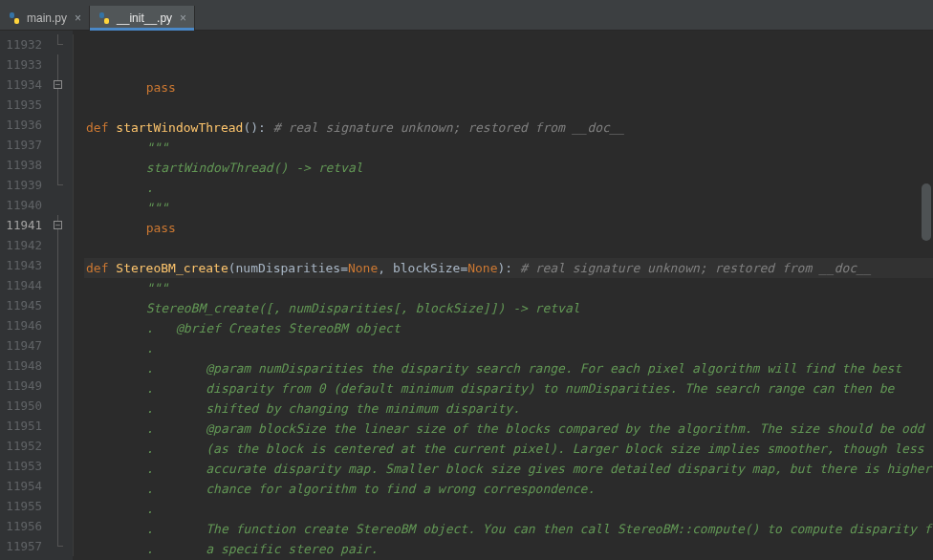  Describe the element at coordinates (25, 226) in the screenshot. I see `line-number: 11941` at that location.